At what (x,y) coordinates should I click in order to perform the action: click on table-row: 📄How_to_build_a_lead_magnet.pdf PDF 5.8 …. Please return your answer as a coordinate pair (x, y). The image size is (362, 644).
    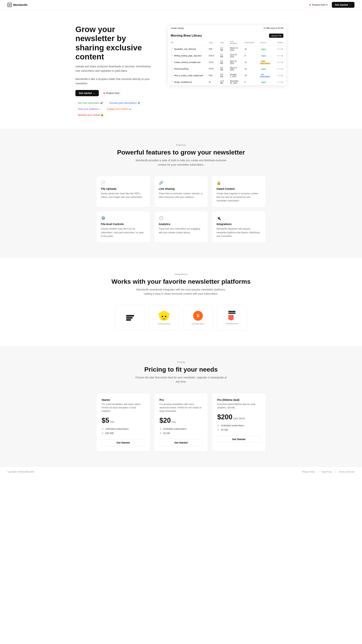
    Looking at the image, I should click on (227, 76).